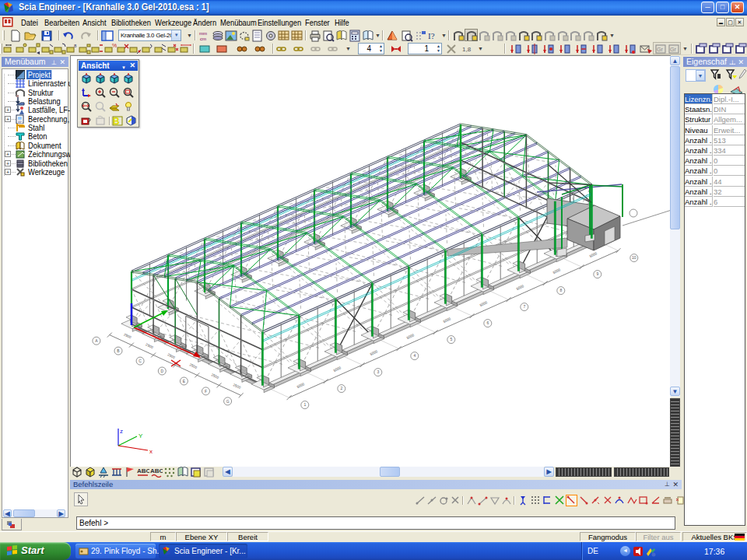 This screenshot has height=560, width=747. What do you see at coordinates (305, 404) in the screenshot?
I see `svg-text: 1` at bounding box center [305, 404].